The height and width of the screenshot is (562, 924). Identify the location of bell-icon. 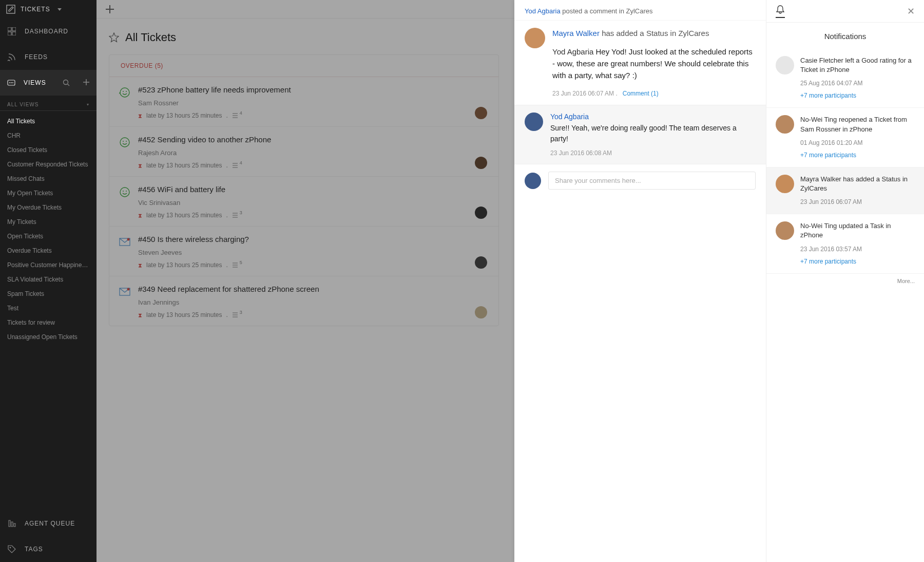
(780, 11).